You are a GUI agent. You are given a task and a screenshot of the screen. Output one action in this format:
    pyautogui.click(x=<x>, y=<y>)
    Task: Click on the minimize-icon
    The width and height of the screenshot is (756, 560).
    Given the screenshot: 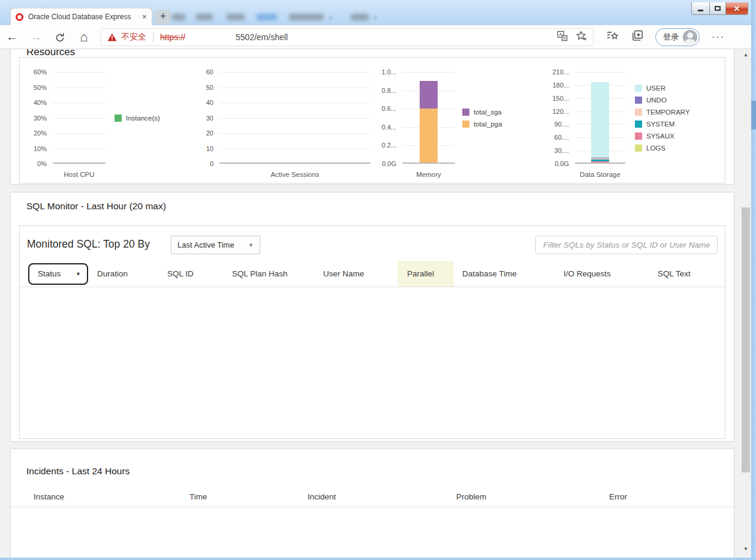 What is the action you would take?
    pyautogui.click(x=700, y=11)
    